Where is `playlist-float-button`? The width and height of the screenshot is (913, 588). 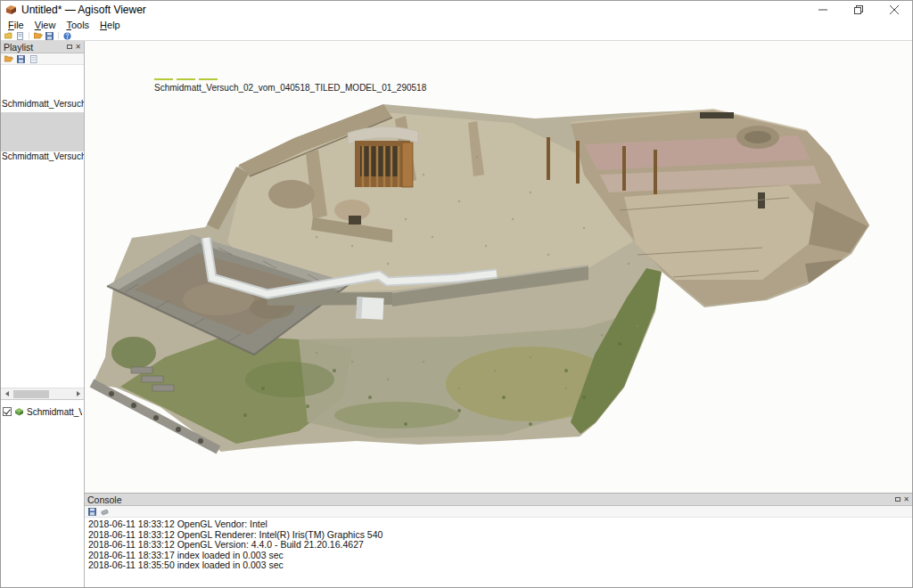 playlist-float-button is located at coordinates (70, 46).